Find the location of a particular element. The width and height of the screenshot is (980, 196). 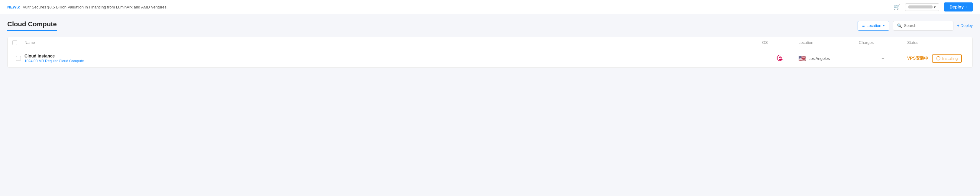

spinner-icon is located at coordinates (938, 59).